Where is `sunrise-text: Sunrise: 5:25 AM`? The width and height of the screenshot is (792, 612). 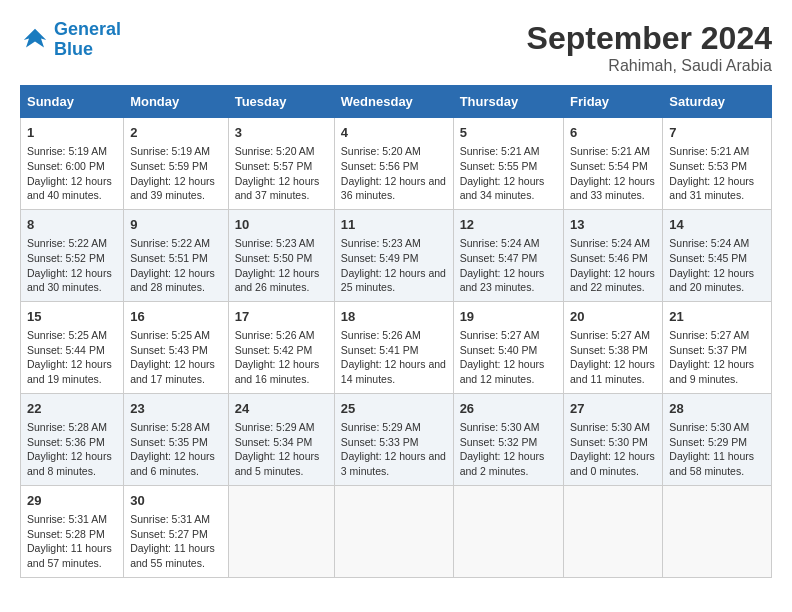
sunrise-text: Sunrise: 5:25 AM is located at coordinates (67, 335).